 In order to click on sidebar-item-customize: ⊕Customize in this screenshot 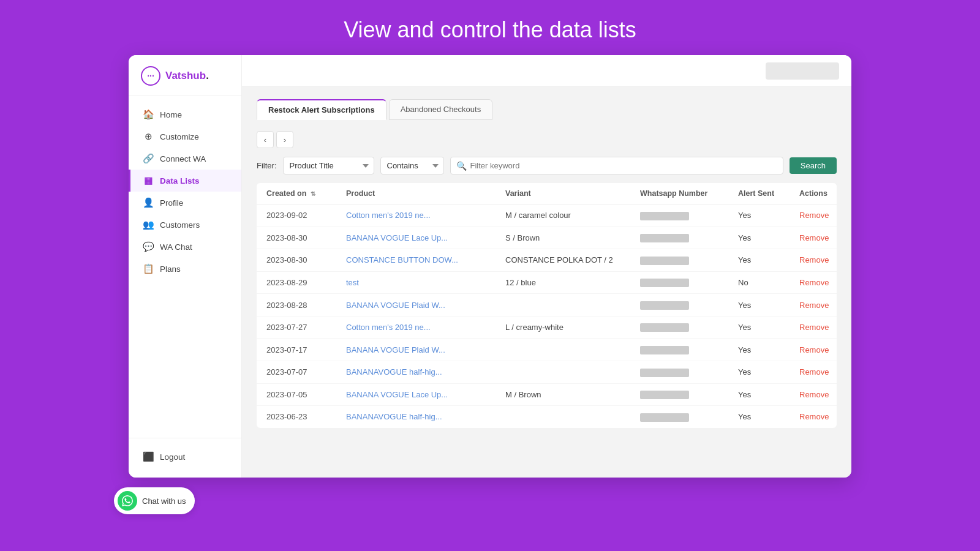, I will do `click(185, 137)`.